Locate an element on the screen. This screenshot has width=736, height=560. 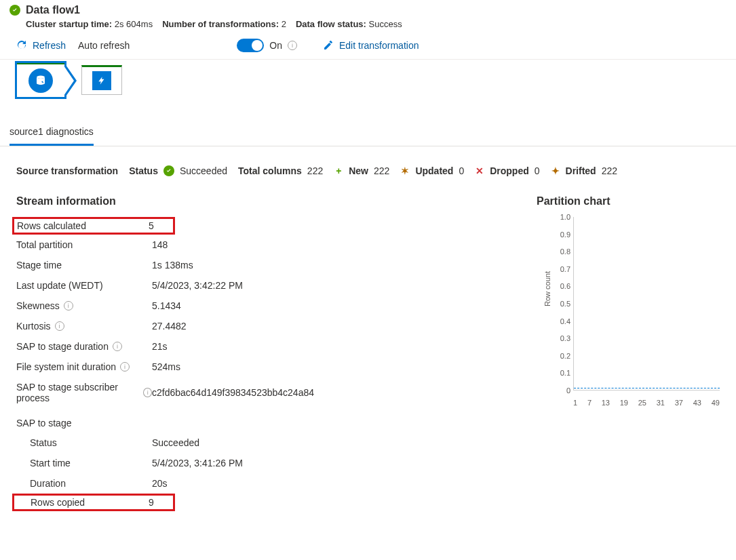
stream-key: SAP to stage duration is located at coordinates (62, 346).